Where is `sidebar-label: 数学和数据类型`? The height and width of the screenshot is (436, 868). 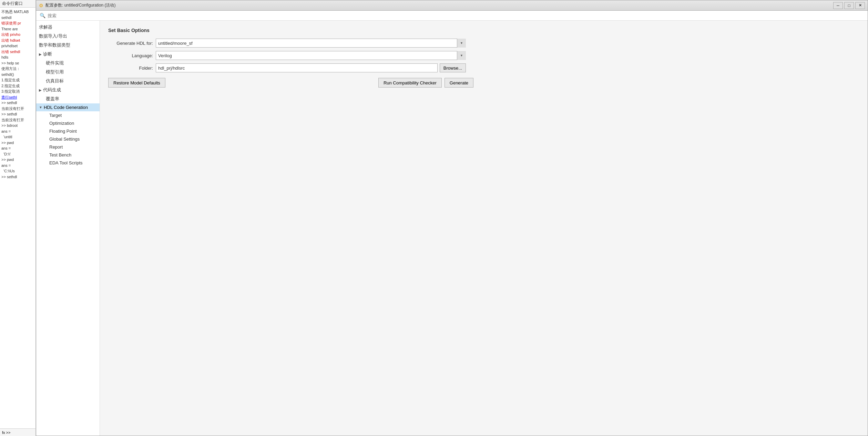 sidebar-label: 数学和数据类型 is located at coordinates (54, 45).